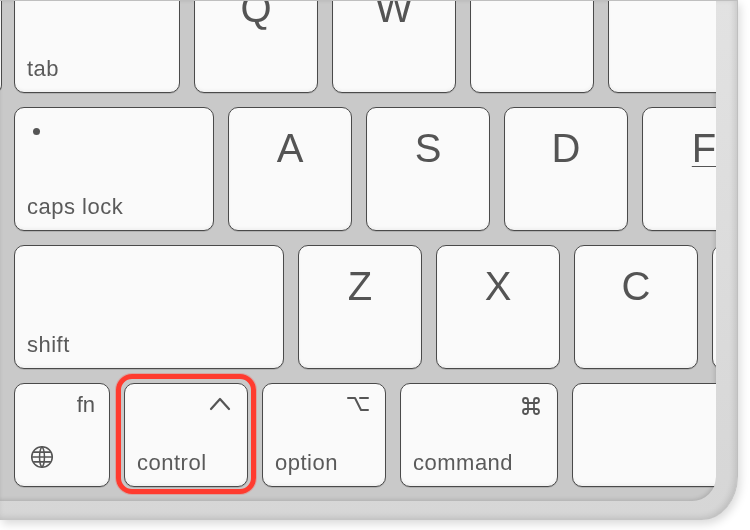 The width and height of the screenshot is (750, 530). What do you see at coordinates (704, 148) in the screenshot?
I see `key-label: F` at bounding box center [704, 148].